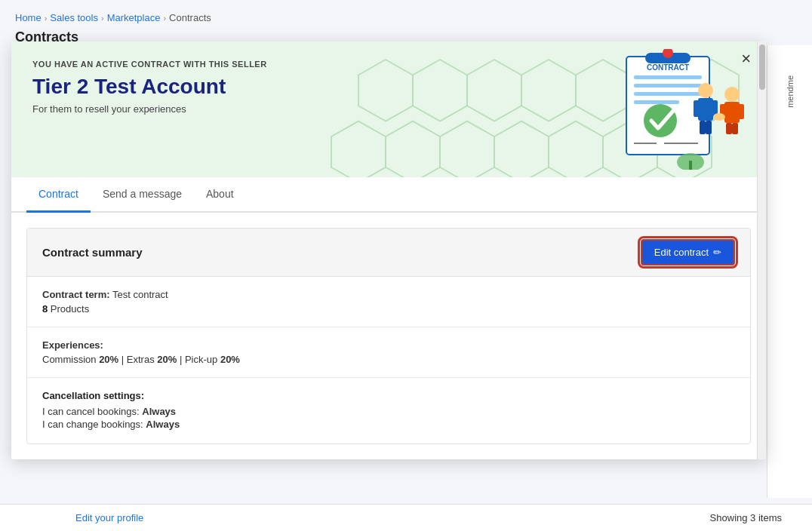 This screenshot has height=531, width=812. I want to click on summary-title: Contract summary, so click(92, 252).